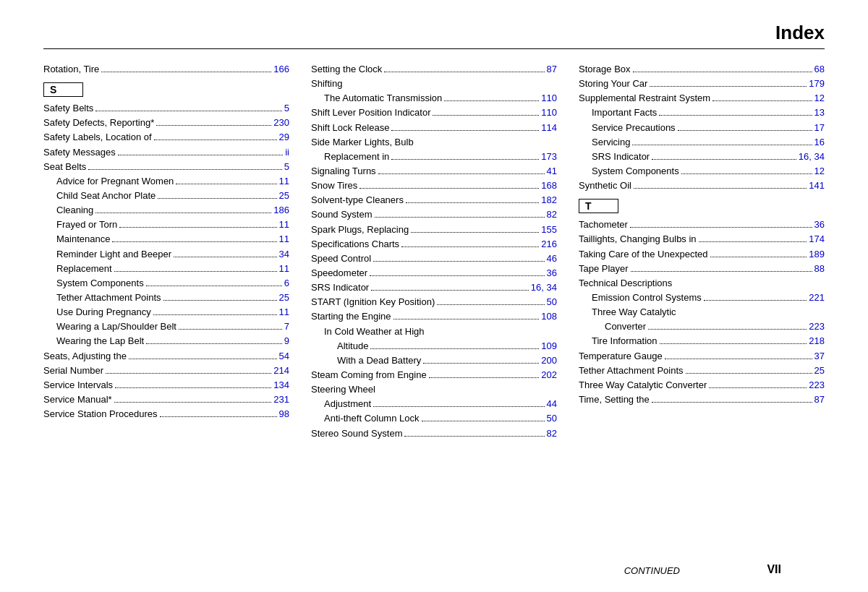 This screenshot has height=592, width=868. Describe the element at coordinates (820, 113) in the screenshot. I see `entry-page: 13` at that location.